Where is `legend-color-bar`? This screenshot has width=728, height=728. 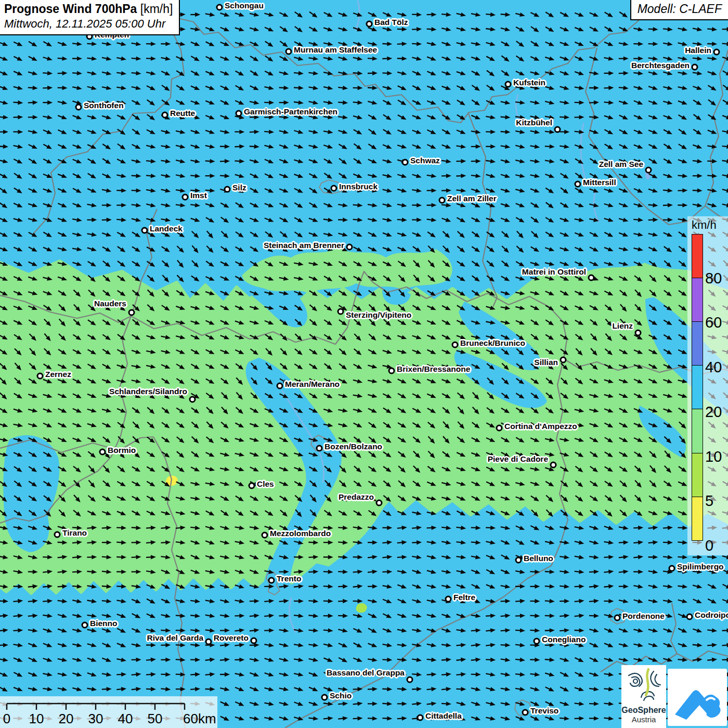 legend-color-bar is located at coordinates (697, 390).